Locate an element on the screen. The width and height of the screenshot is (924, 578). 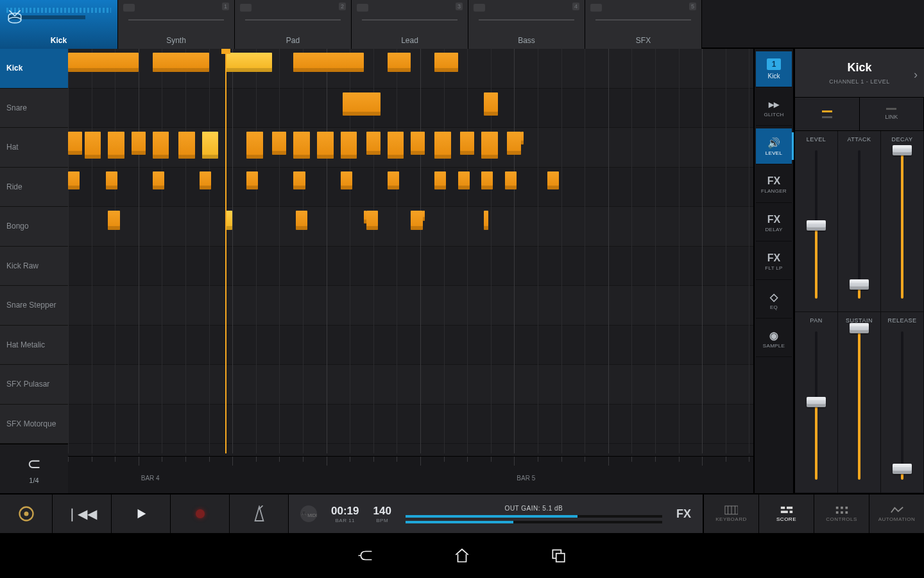
chan-btn-glitch: ▸▸GLITCH is located at coordinates (774, 108).